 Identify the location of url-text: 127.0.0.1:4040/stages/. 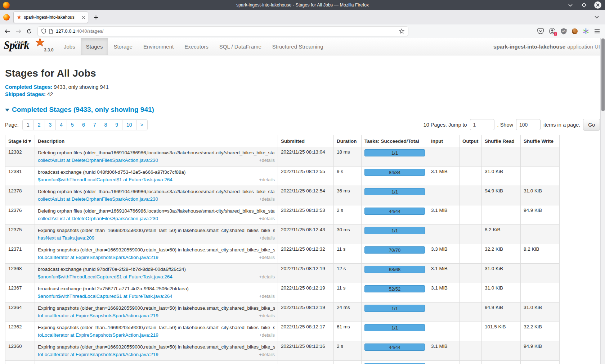
(226, 31).